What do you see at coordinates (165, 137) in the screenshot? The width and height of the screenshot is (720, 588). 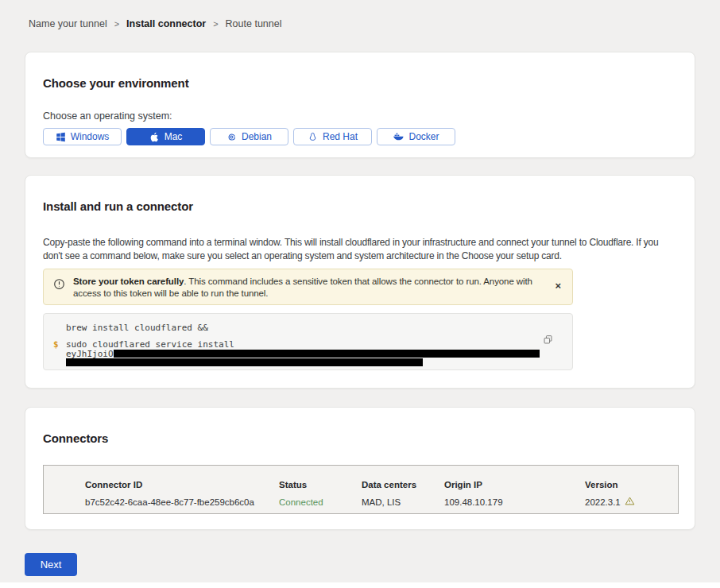 I see `os-button-mac: Mac` at bounding box center [165, 137].